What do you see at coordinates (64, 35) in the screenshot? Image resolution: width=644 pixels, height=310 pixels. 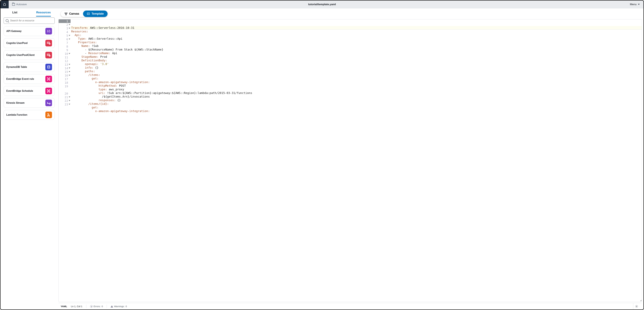 I see `line-number: 5` at bounding box center [64, 35].